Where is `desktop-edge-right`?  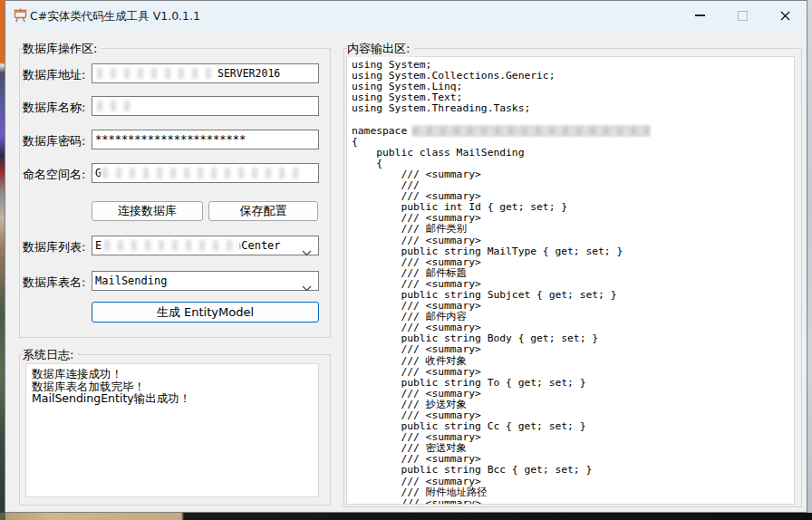
desktop-edge-right is located at coordinates (810, 260).